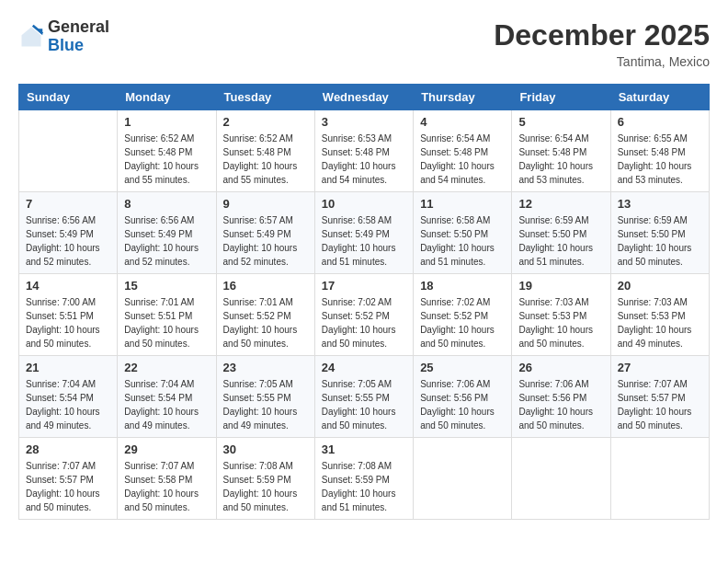 This screenshot has height=563, width=728. Describe the element at coordinates (68, 204) in the screenshot. I see `day-number: 7` at that location.